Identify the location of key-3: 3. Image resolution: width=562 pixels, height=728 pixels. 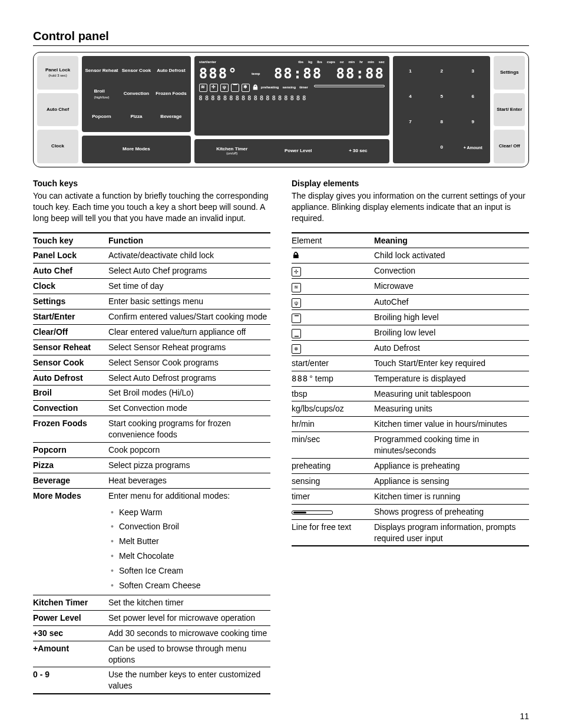
(473, 72).